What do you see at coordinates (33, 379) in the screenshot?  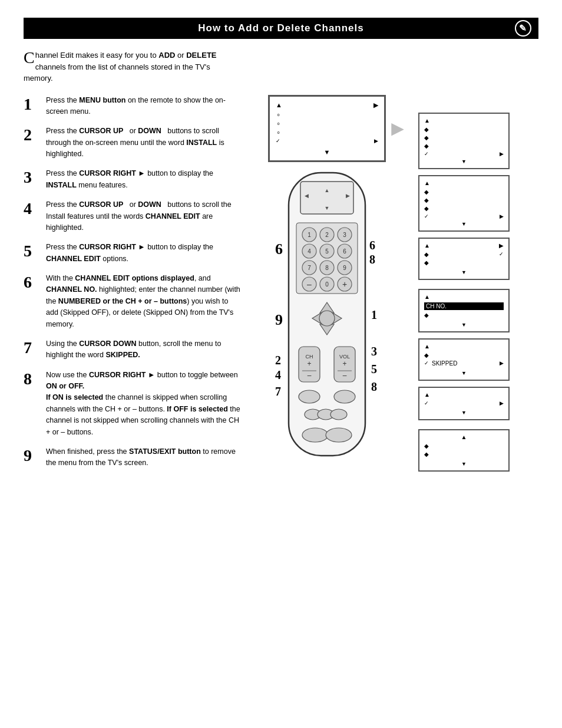 I see `step-num-8: 8` at bounding box center [33, 379].